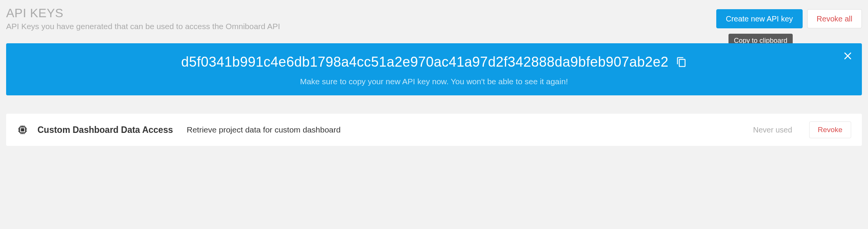  Describe the element at coordinates (789, 19) in the screenshot. I see `header-actions: Create new API key Revoke all Copy to cl…` at that location.